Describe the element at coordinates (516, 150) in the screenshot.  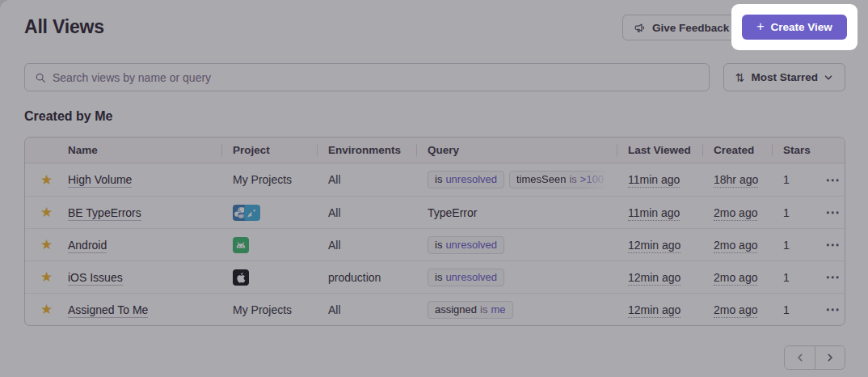
I see `column-header-query: Query` at that location.